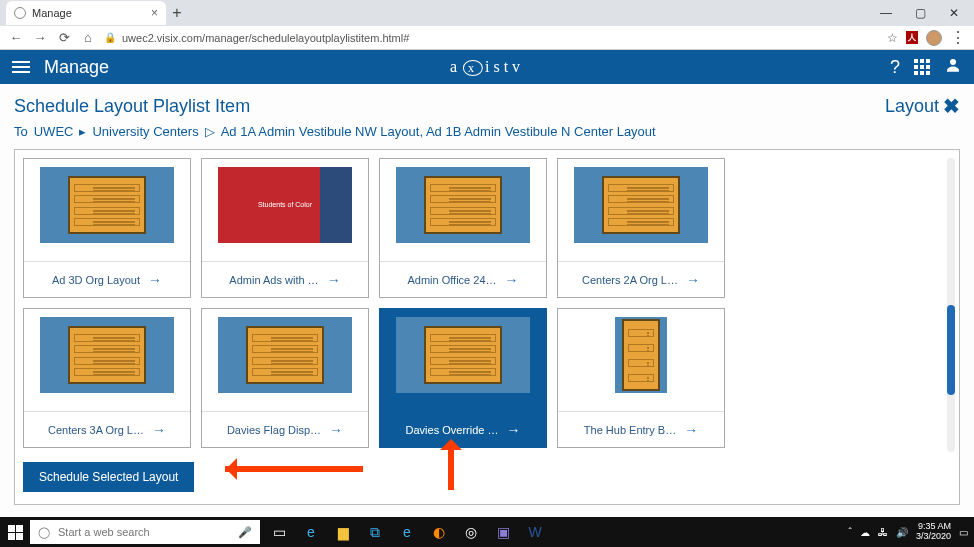 The image size is (974, 547). What do you see at coordinates (245, 532) in the screenshot?
I see `mic-icon: 🎤` at bounding box center [245, 532].